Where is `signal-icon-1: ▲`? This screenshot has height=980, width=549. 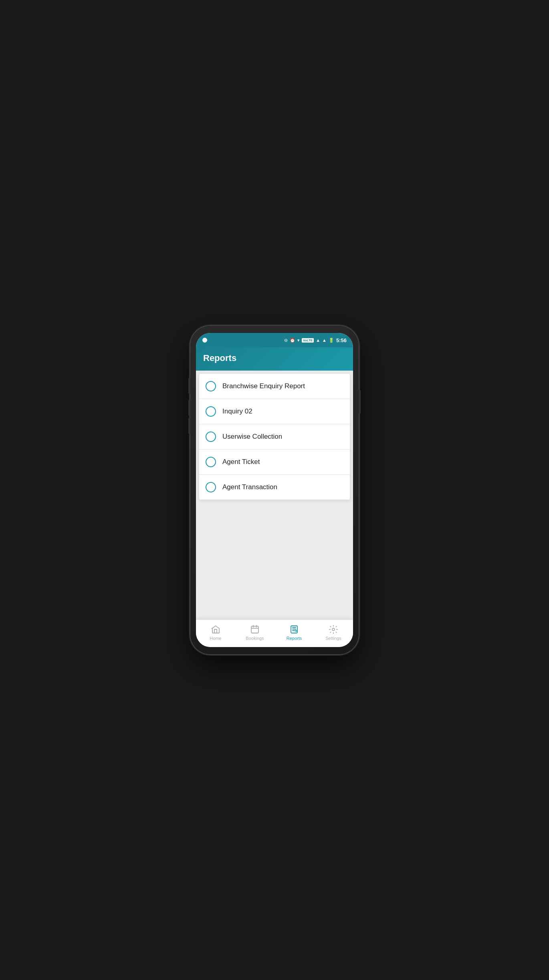
signal-icon-1: ▲ is located at coordinates (318, 340).